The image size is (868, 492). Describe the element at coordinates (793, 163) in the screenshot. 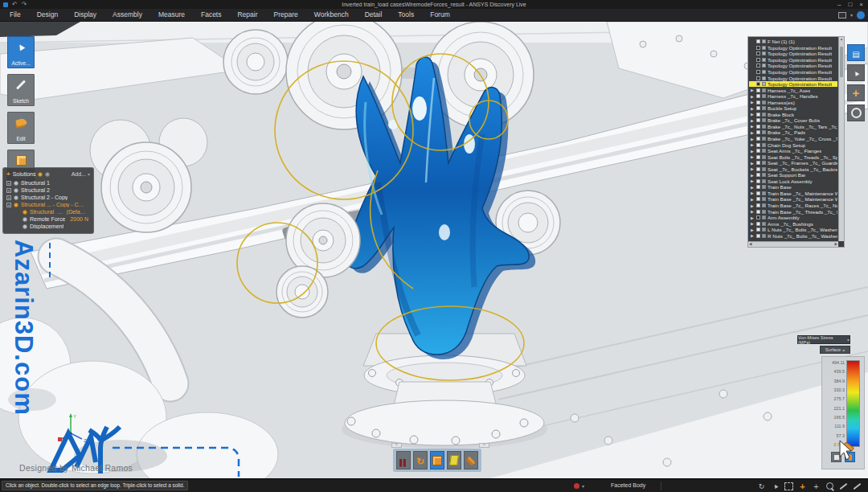

I see `tree-row: ▶ Seat _7c_ Frames _7c_ Guards` at that location.